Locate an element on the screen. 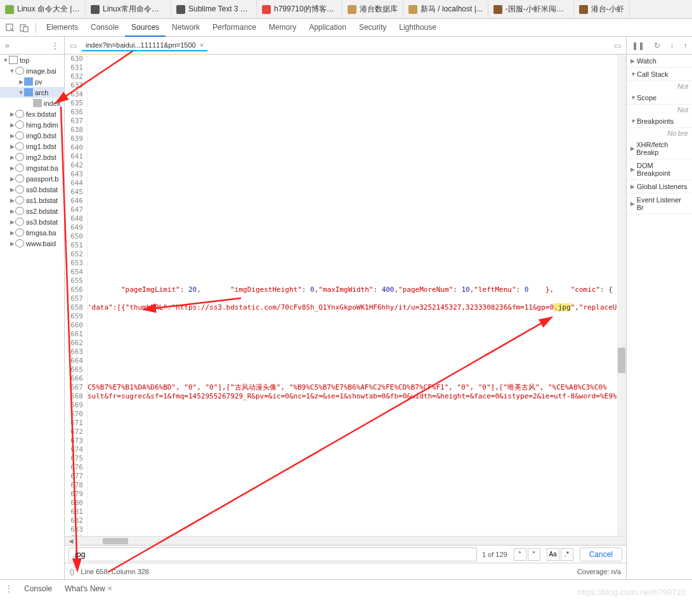 This screenshot has height=616, width=692. panel-section: ▶Watch is located at coordinates (660, 61).